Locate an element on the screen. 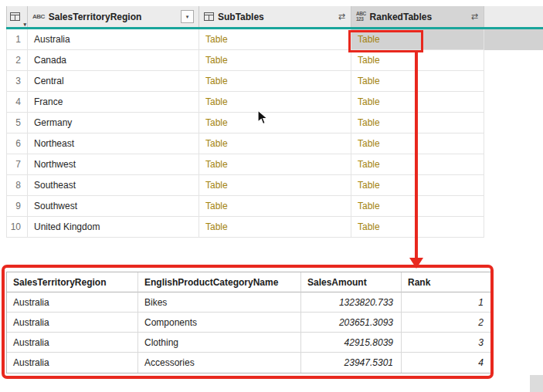 The image size is (543, 392). table-row: 6 Northeast Table Table is located at coordinates (275, 144).